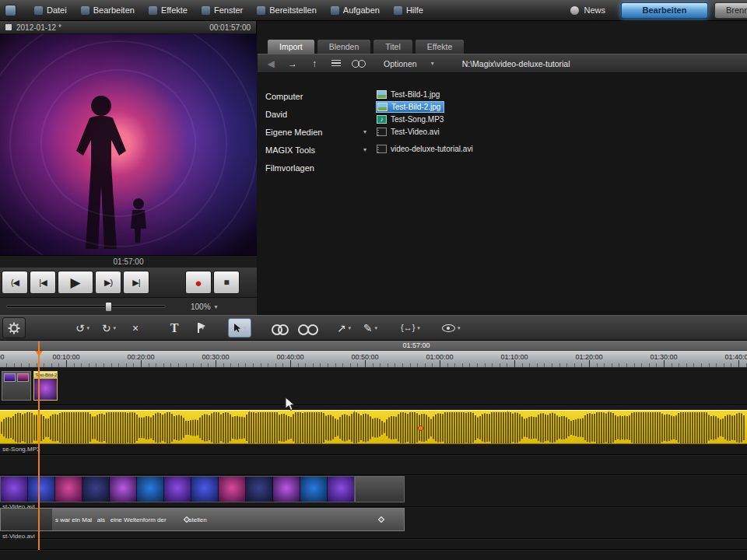 This screenshot has width=747, height=560. Describe the element at coordinates (314, 64) in the screenshot. I see `folder-up-icon: ↑` at that location.